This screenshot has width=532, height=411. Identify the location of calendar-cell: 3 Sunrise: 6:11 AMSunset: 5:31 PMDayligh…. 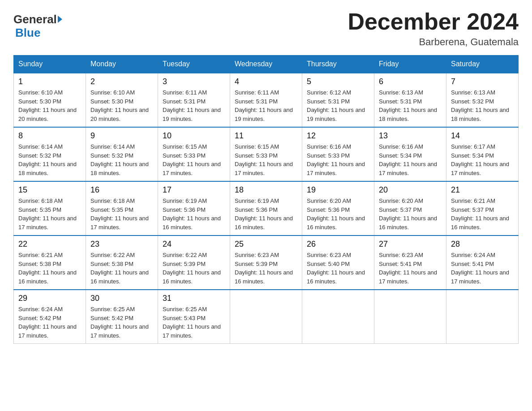
(194, 100).